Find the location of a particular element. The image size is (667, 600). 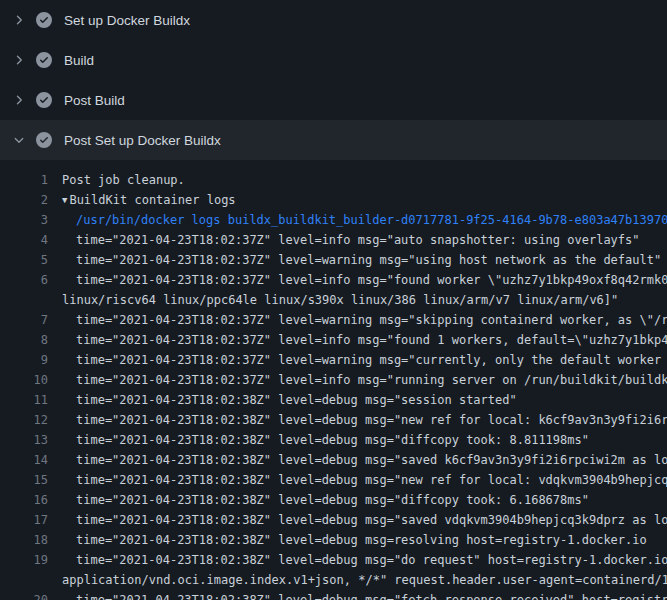

log-line: 6 time="2021-04-23T18:02:37Z" level=info… is located at coordinates (334, 280).